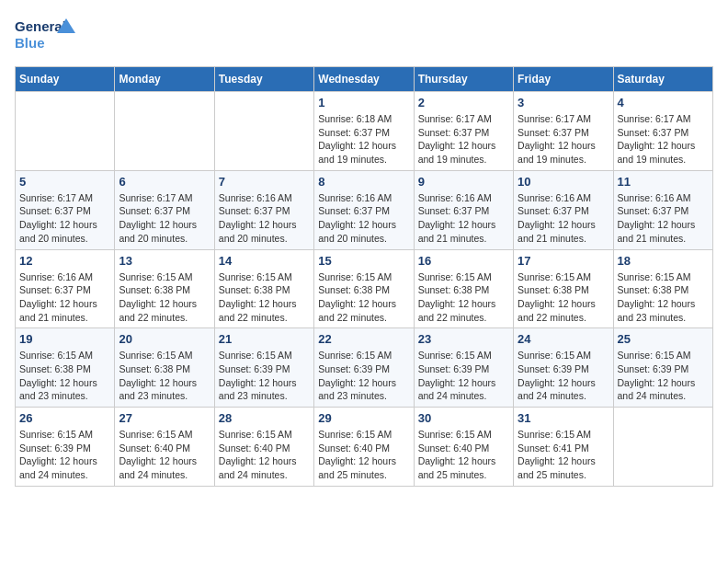  Describe the element at coordinates (65, 79) in the screenshot. I see `header-day: Sunday` at that location.